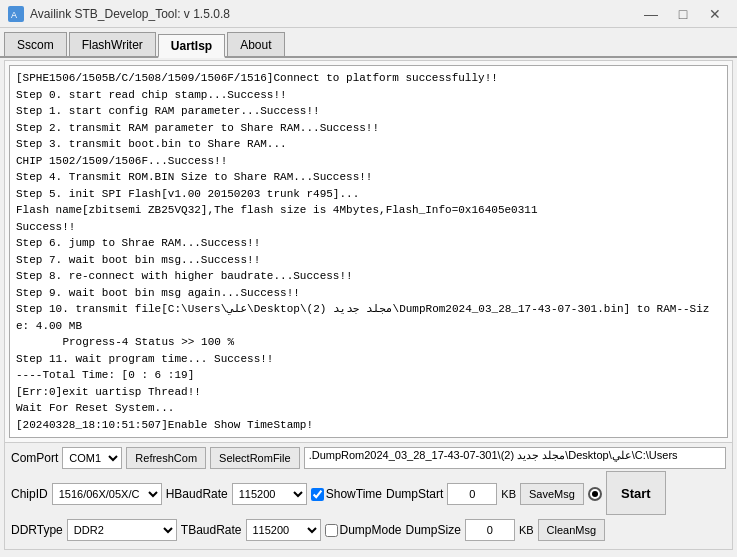  I want to click on app-icon: A, so click(16, 14).